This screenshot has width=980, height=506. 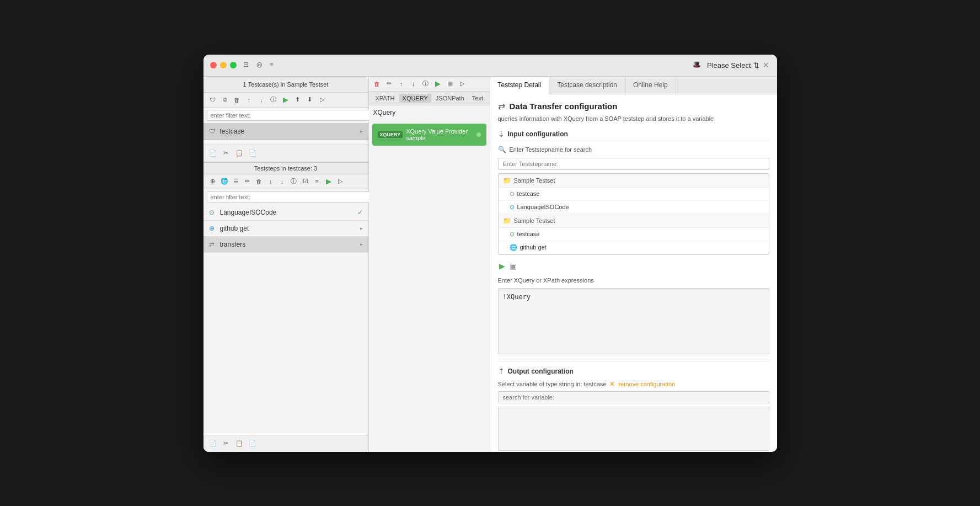 What do you see at coordinates (236, 182) in the screenshot?
I see `properties-icon: ☰` at bounding box center [236, 182].